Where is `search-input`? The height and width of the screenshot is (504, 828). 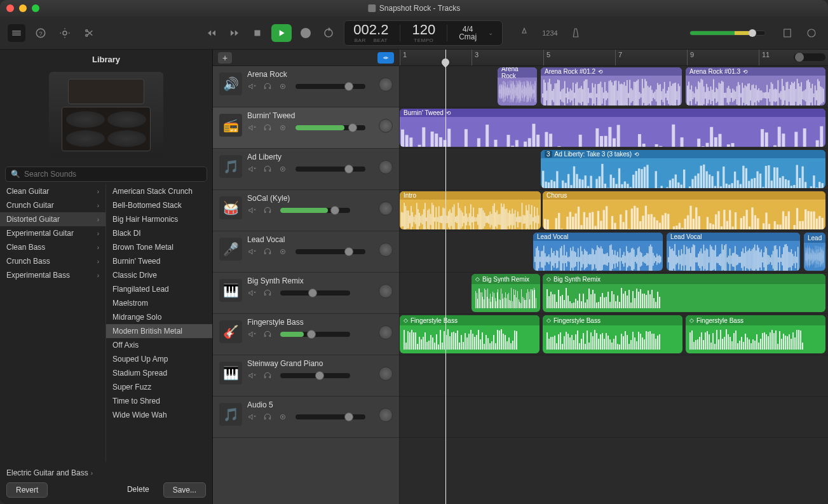 search-input is located at coordinates (113, 174).